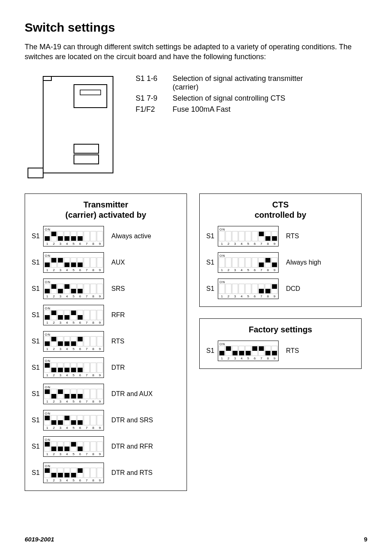 Image resolution: width=392 pixels, height=555 pixels. Describe the element at coordinates (196, 28) in the screenshot. I see `page-heading: Switch settings` at that location.